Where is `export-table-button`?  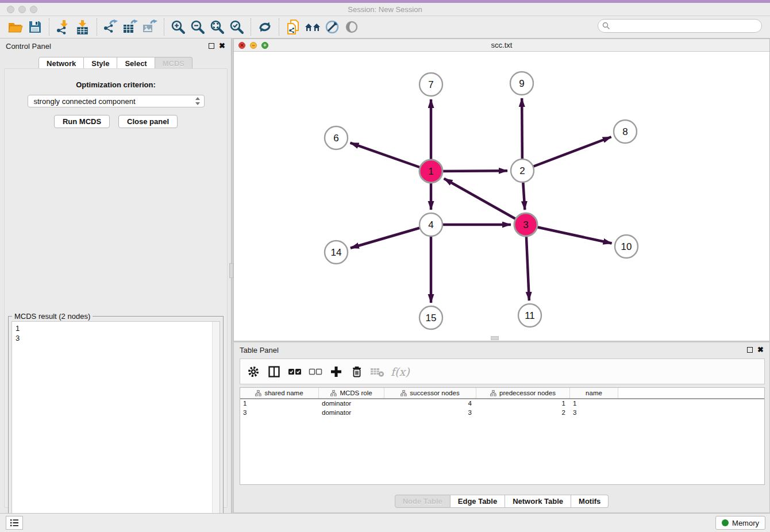
export-table-button is located at coordinates (130, 27).